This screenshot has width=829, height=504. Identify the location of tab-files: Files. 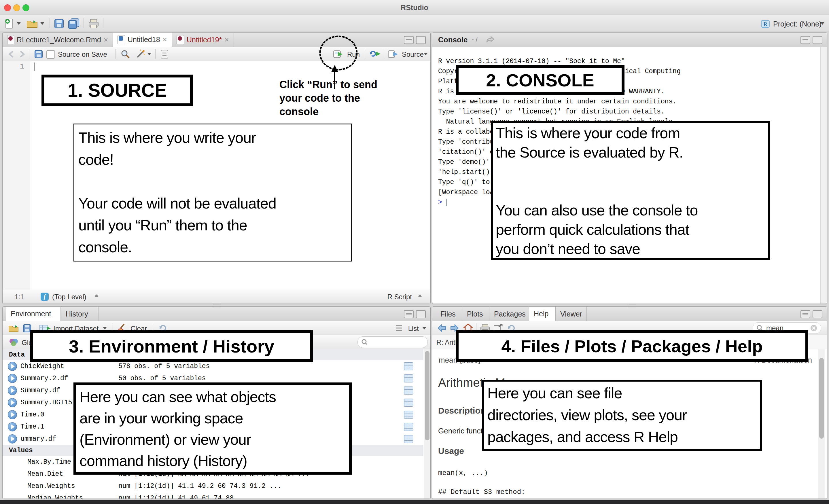
(449, 314).